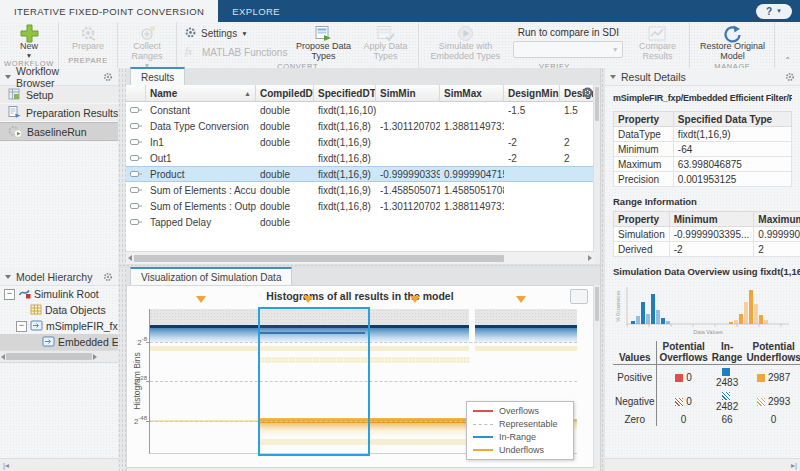  What do you see at coordinates (732, 180) in the screenshot?
I see `spec-cell: 0.001953125` at bounding box center [732, 180].